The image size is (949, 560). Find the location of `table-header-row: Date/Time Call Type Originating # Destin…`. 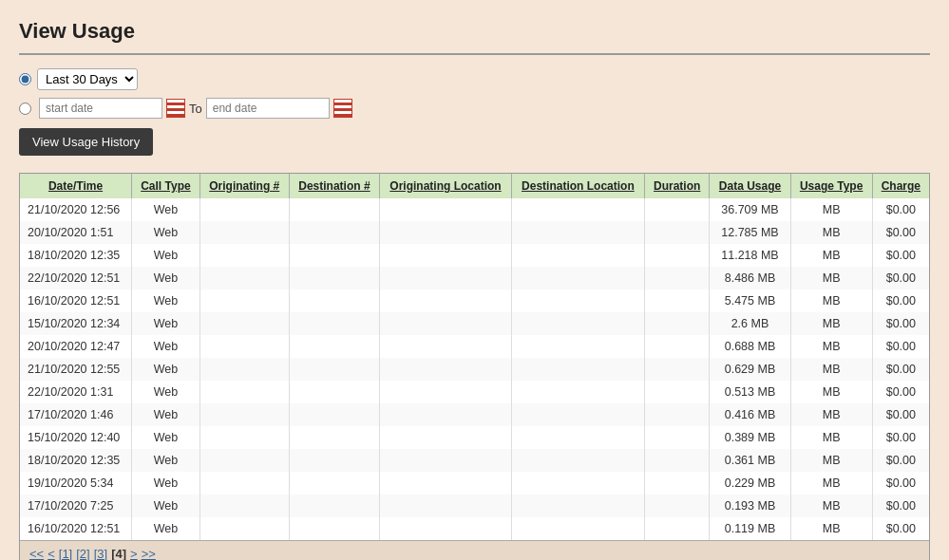

table-header-row: Date/Time Call Type Originating # Destin… is located at coordinates (475, 186).